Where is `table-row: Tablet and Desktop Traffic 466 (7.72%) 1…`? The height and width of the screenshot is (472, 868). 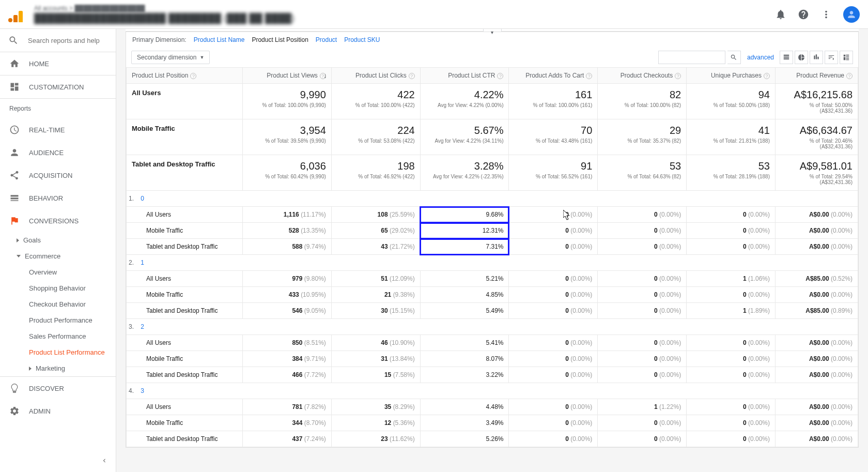
table-row: Tablet and Desktop Traffic 466 (7.72%) 1… is located at coordinates (492, 375).